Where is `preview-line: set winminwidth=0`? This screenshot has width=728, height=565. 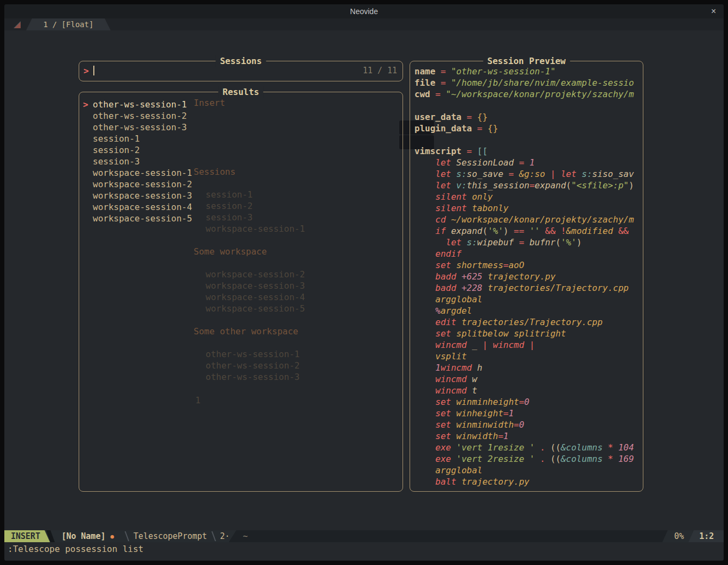 preview-line: set winminwidth=0 is located at coordinates (528, 424).